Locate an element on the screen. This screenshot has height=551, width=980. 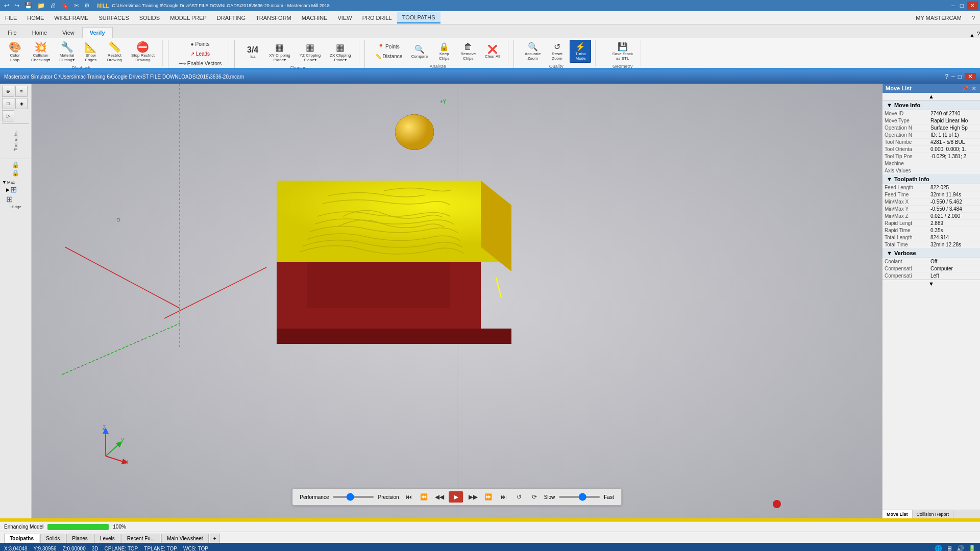
bottom-tab-planes: Planes is located at coordinates (80, 538).